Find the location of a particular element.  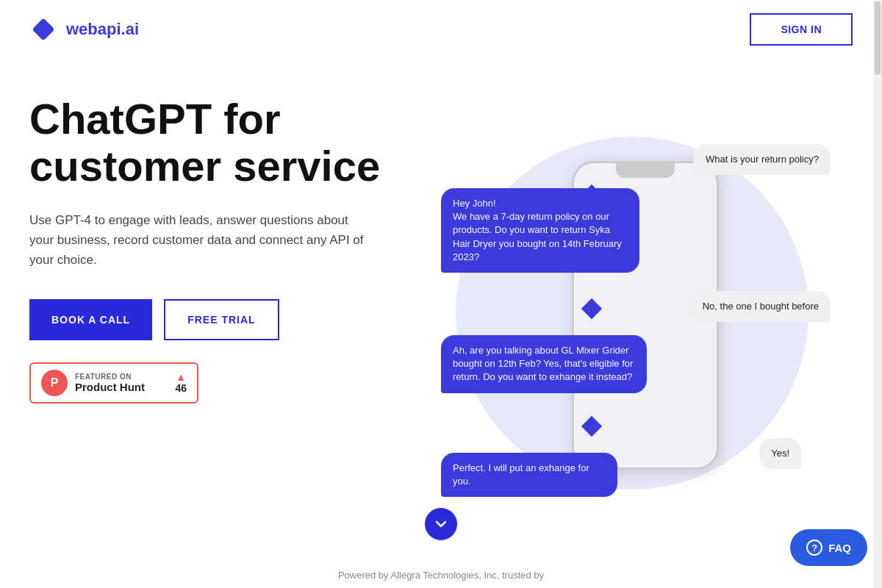

faq-label: FAQ is located at coordinates (839, 548).